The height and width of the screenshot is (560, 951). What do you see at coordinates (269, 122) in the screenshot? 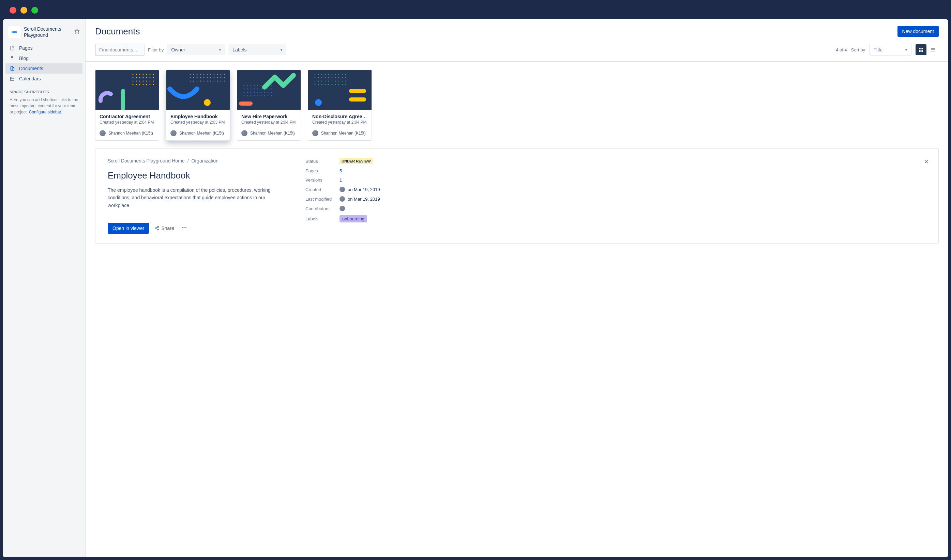
I see `card-meta: Created yesterday at 2:04 PM` at bounding box center [269, 122].